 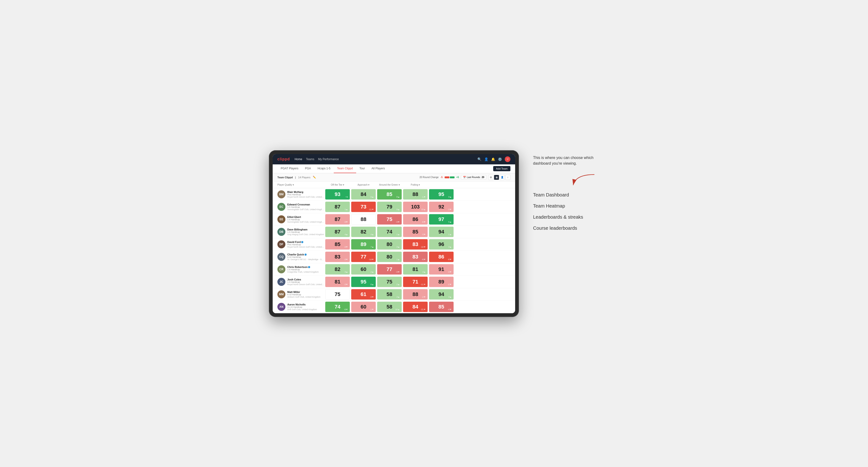 I want to click on option-team-heatmap: Team Heatmap, so click(x=566, y=206).